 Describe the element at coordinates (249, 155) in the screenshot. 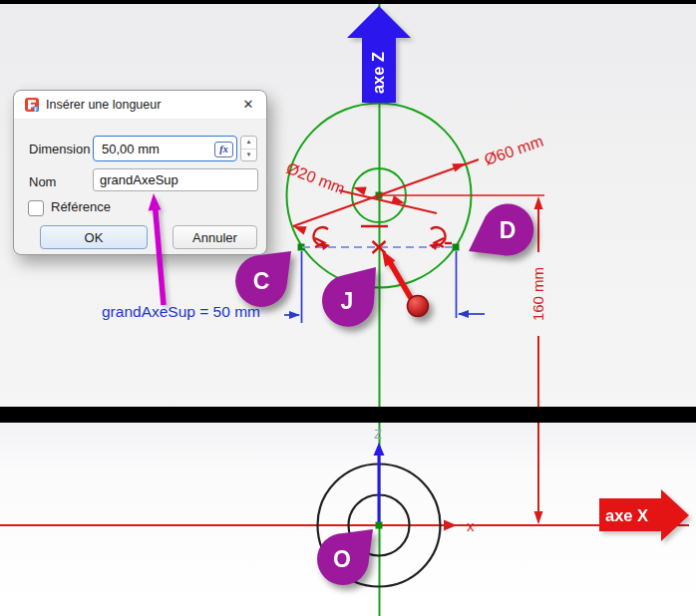

I see `spinner-down-icon: ▼` at that location.